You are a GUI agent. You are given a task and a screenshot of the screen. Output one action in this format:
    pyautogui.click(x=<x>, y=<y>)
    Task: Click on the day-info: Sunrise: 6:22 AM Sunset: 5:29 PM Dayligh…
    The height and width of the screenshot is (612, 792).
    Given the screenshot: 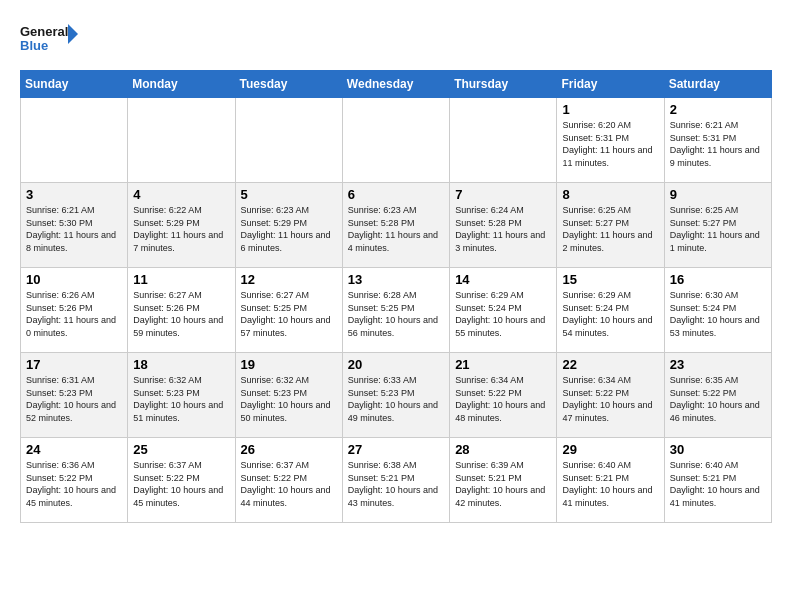 What is the action you would take?
    pyautogui.click(x=181, y=229)
    